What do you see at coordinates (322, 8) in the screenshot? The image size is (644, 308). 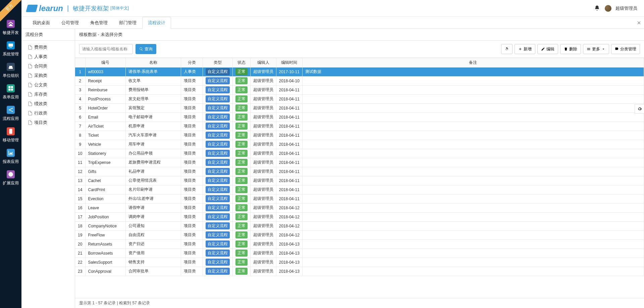 I see `top-header: learun | 敏捷开发框架 [简体中文] 超级管理员` at bounding box center [322, 8].